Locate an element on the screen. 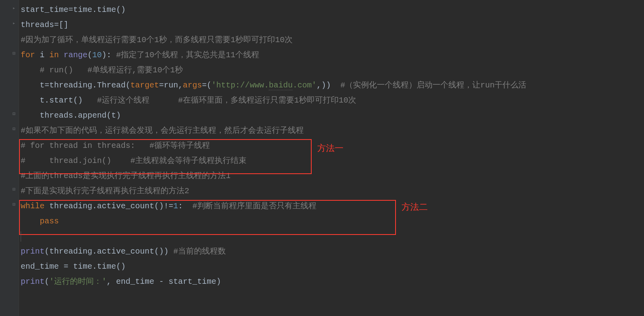  code-line: print(threading.active_count()) #当前的线程数 is located at coordinates (332, 252).